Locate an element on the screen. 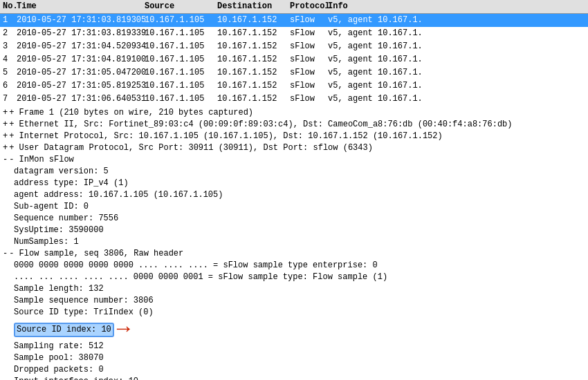  pkt-time: 2010-05-27 17:31:05.819253 is located at coordinates (80, 86).